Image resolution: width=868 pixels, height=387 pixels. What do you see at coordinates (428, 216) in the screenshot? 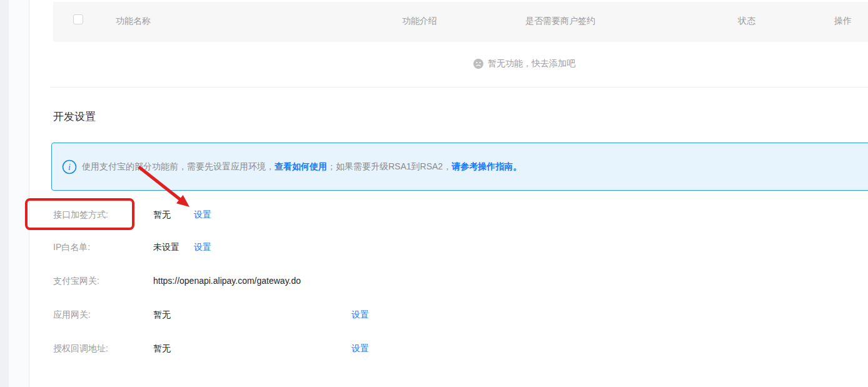
I see `form-row-sign-method: 接口加签方式: 暂无 设置` at bounding box center [428, 216].